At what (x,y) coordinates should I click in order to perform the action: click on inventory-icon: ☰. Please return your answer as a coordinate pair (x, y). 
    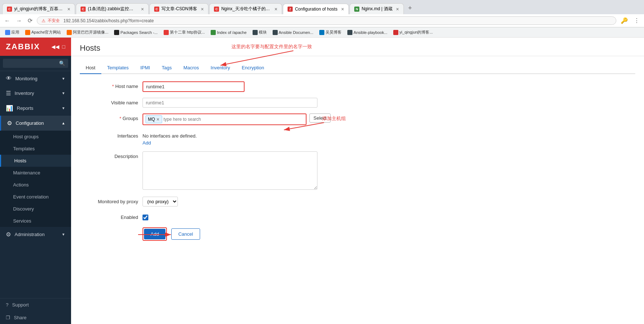
    Looking at the image, I should click on (8, 93).